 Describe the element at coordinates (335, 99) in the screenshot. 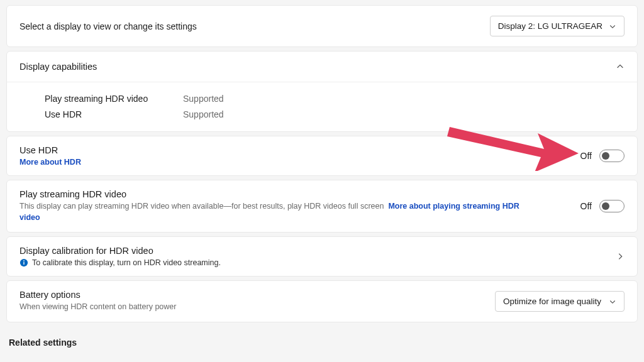

I see `capability-row: Play streaming HDR video Supported` at that location.